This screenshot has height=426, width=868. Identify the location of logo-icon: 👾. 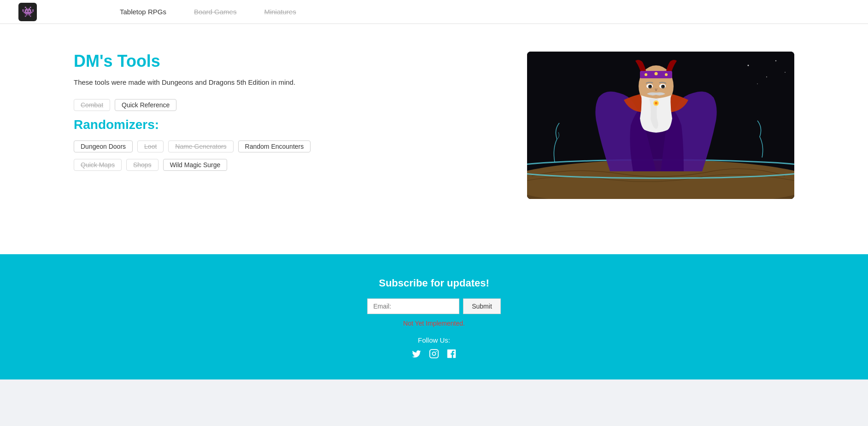
(28, 12).